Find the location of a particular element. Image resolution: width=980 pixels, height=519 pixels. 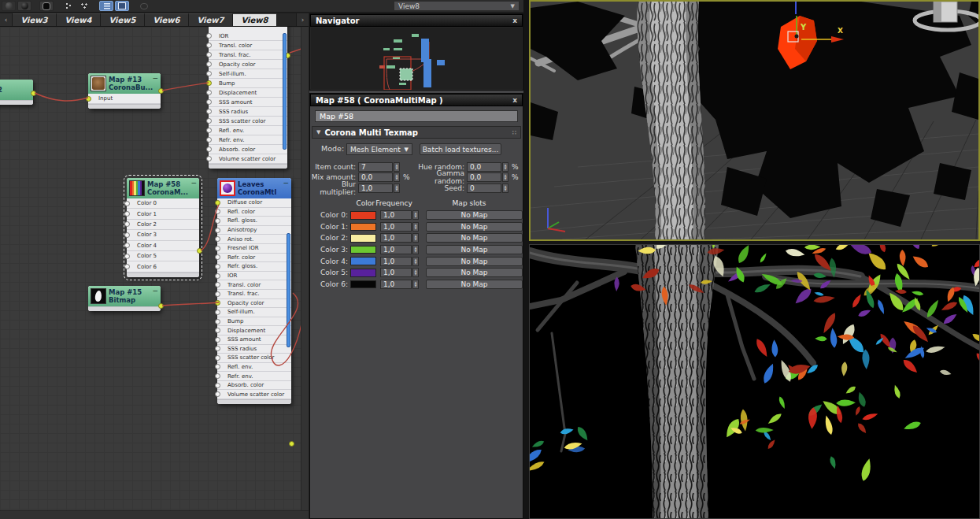

view-select-dropdown: View8 ▼ is located at coordinates (457, 6).